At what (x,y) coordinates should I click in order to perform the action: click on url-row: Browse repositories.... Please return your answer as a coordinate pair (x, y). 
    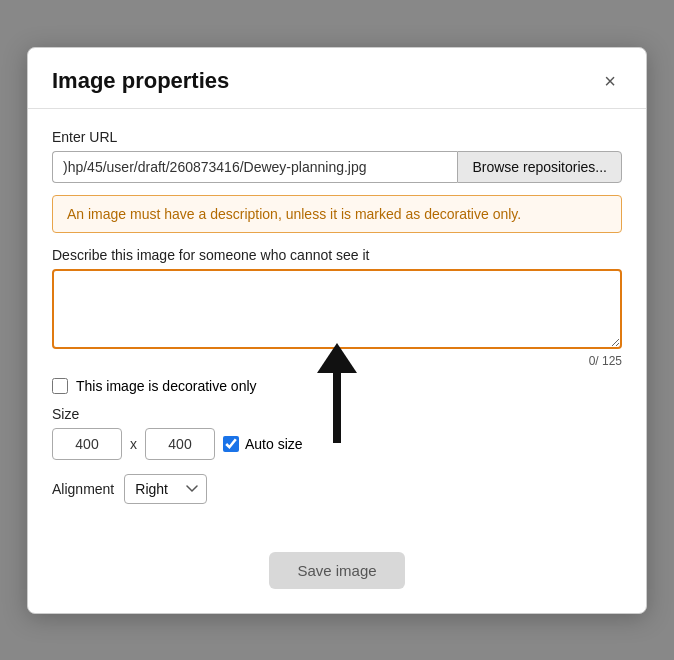
    Looking at the image, I should click on (337, 167).